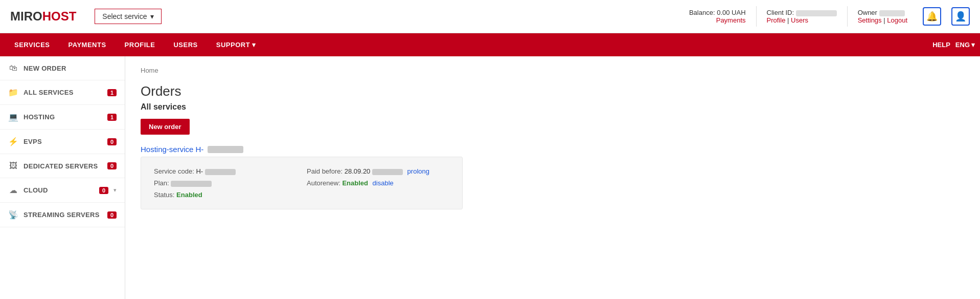 The image size is (980, 299). Describe the element at coordinates (802, 12) in the screenshot. I see `client-id-row: Client ID:` at that location.